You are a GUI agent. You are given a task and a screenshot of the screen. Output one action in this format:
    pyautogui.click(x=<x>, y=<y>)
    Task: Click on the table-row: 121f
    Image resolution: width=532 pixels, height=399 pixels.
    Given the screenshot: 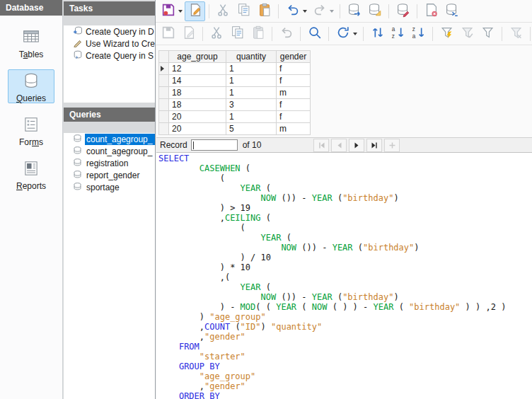 What is the action you would take?
    pyautogui.click(x=235, y=69)
    